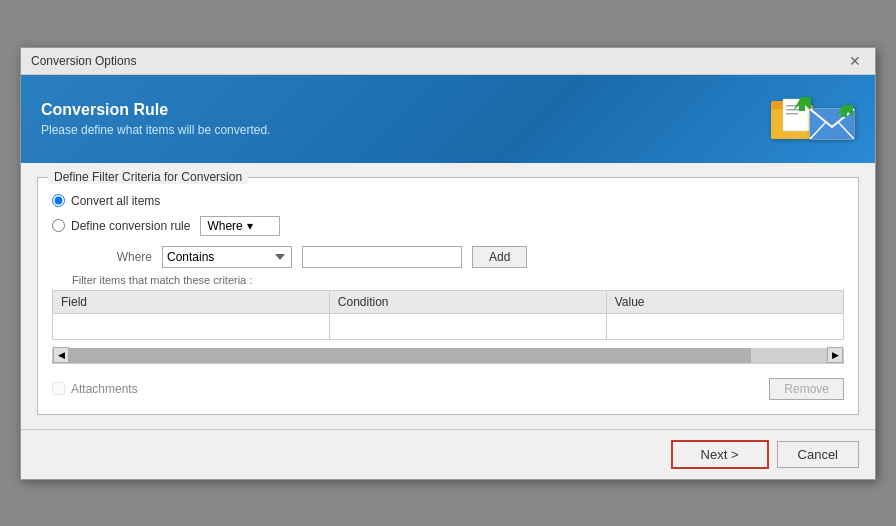  I want to click on cell-field, so click(192, 326).